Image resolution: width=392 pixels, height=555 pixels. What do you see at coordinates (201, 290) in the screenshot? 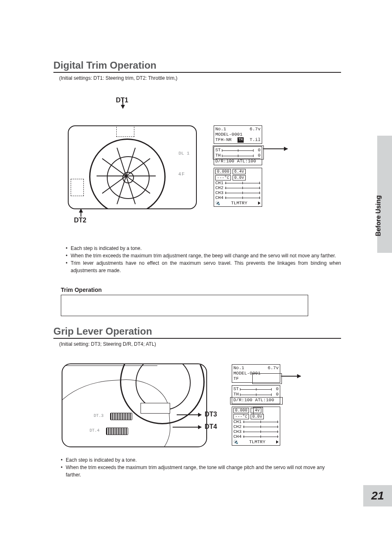
I see `trim-operation-heading: Trim Operation` at bounding box center [201, 290].